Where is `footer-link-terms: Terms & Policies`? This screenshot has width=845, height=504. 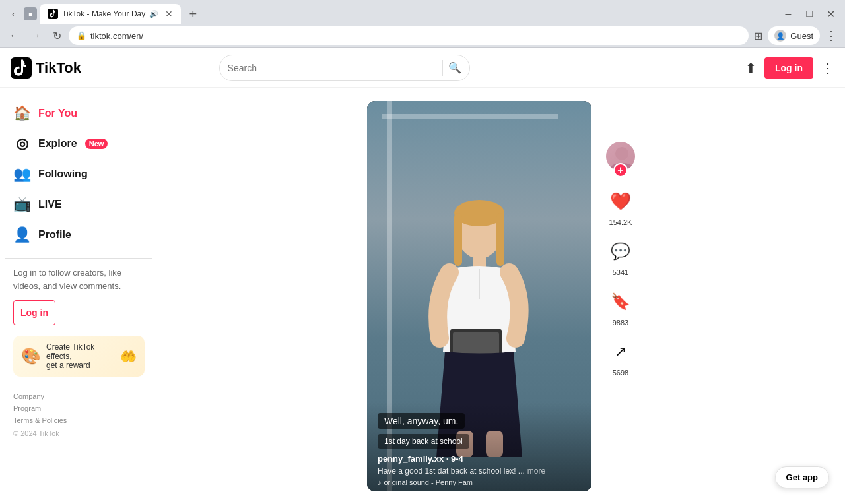
footer-link-terms: Terms & Policies is located at coordinates (79, 420).